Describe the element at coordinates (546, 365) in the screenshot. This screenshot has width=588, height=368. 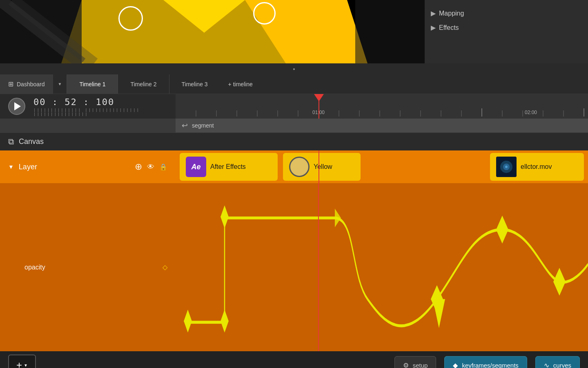
I see `curves-wave-icon: ∿` at that location.